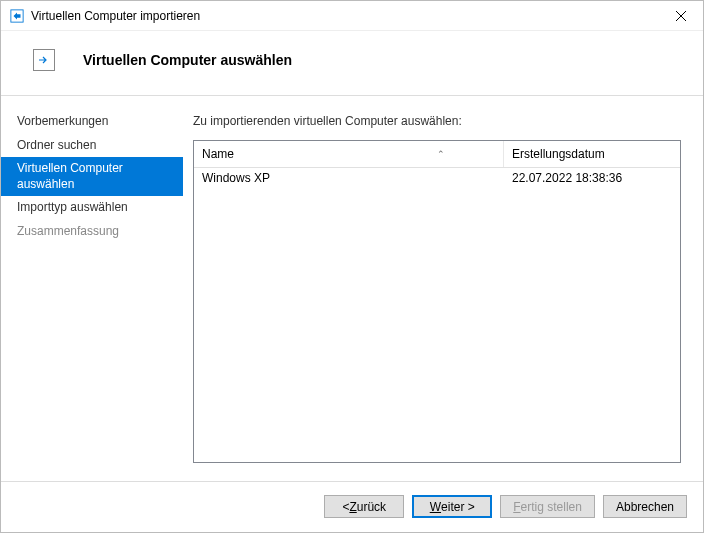  I want to click on import-vm-icon, so click(17, 16).